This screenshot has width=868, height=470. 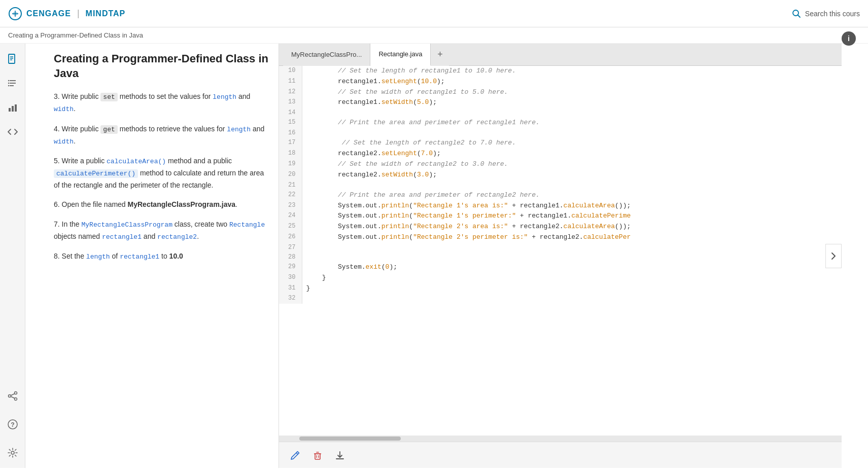 What do you see at coordinates (560, 154) in the screenshot?
I see `code-line-18: 18 rectangle2.setLenght(7.0);` at bounding box center [560, 154].